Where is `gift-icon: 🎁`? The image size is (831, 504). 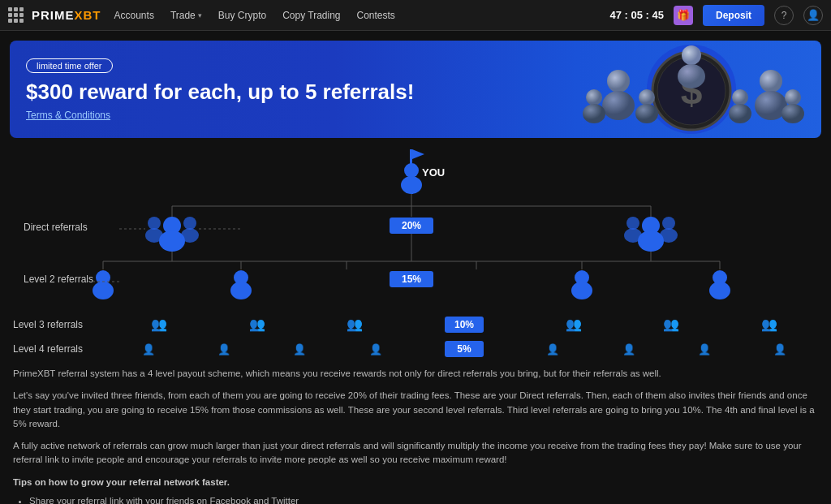
gift-icon: 🎁 is located at coordinates (683, 15).